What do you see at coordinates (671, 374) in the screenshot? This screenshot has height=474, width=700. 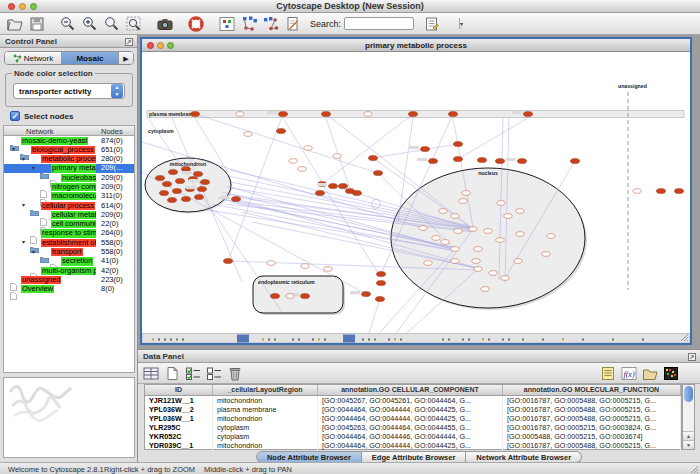 I see `matrix-view-icon` at bounding box center [671, 374].